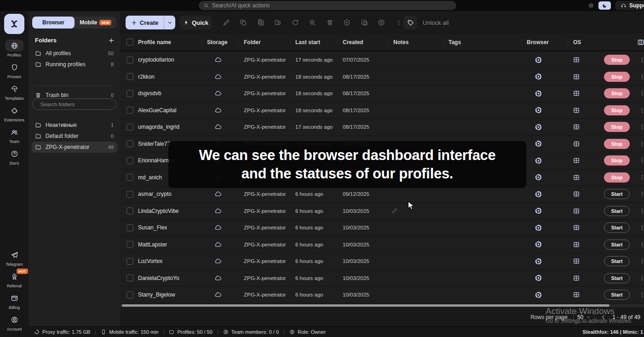  What do you see at coordinates (436, 23) in the screenshot?
I see `unlock-all-button: Unlock all` at bounding box center [436, 23].